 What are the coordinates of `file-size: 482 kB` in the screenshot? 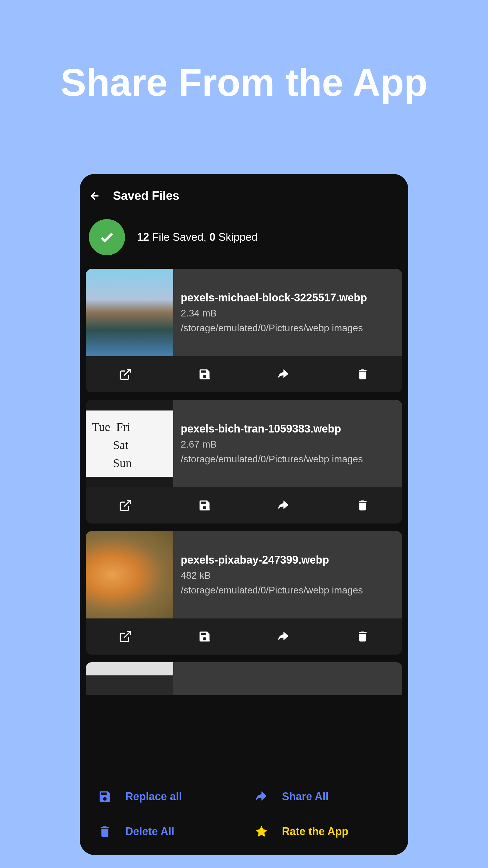 It's located at (288, 576).